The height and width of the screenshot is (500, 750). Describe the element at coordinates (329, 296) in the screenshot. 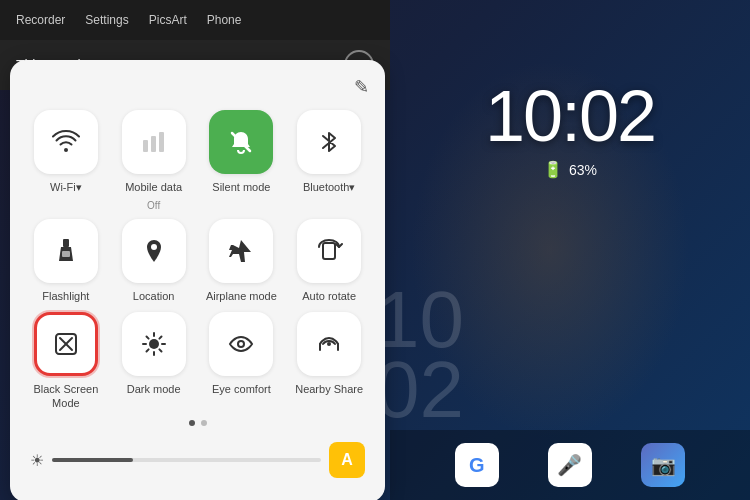

I see `auto-rotate-label: Auto rotate` at that location.